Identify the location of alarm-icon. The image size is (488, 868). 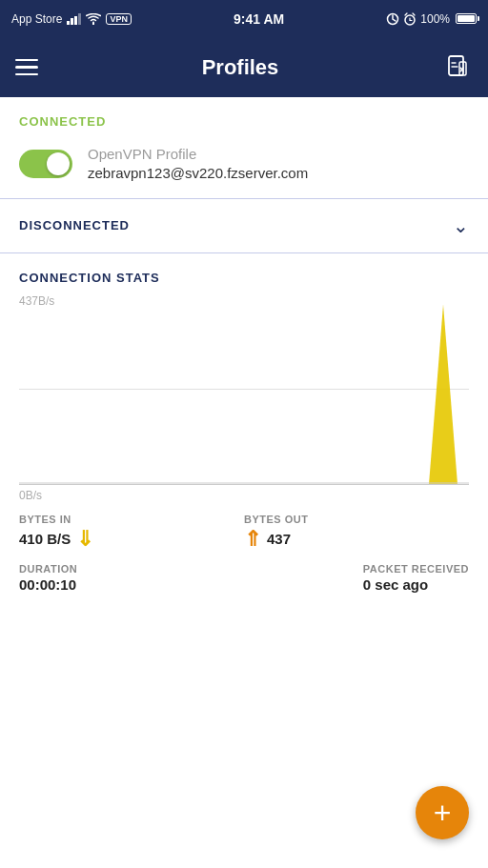
(410, 19).